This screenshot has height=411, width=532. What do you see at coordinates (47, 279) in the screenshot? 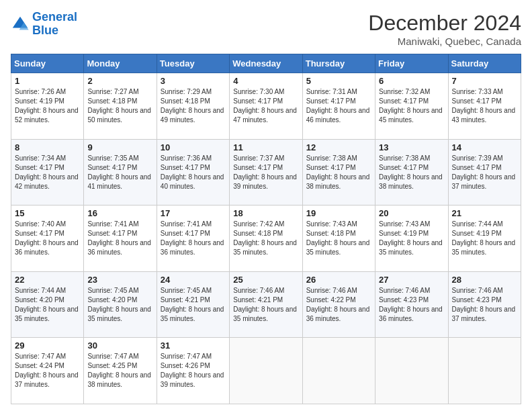
I see `day-number: 22` at bounding box center [47, 279].